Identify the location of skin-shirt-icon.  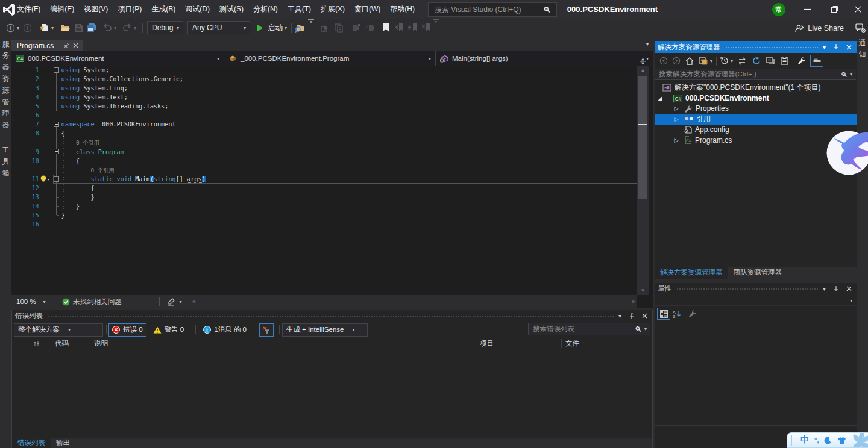
(841, 441).